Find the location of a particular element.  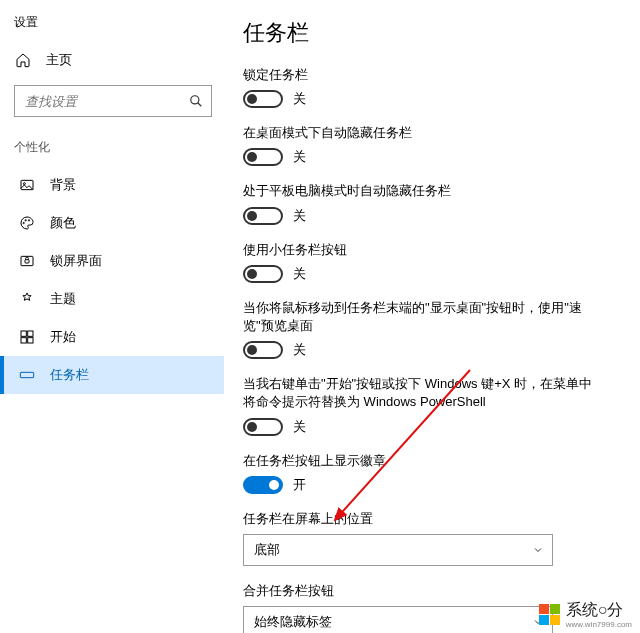

dropdown-value: 始终隐藏标签 is located at coordinates (293, 622).